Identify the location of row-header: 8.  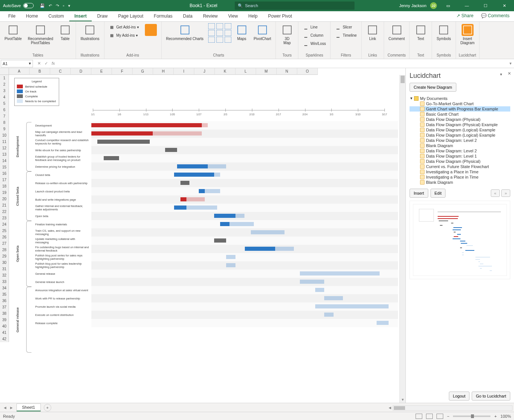
(4, 123).